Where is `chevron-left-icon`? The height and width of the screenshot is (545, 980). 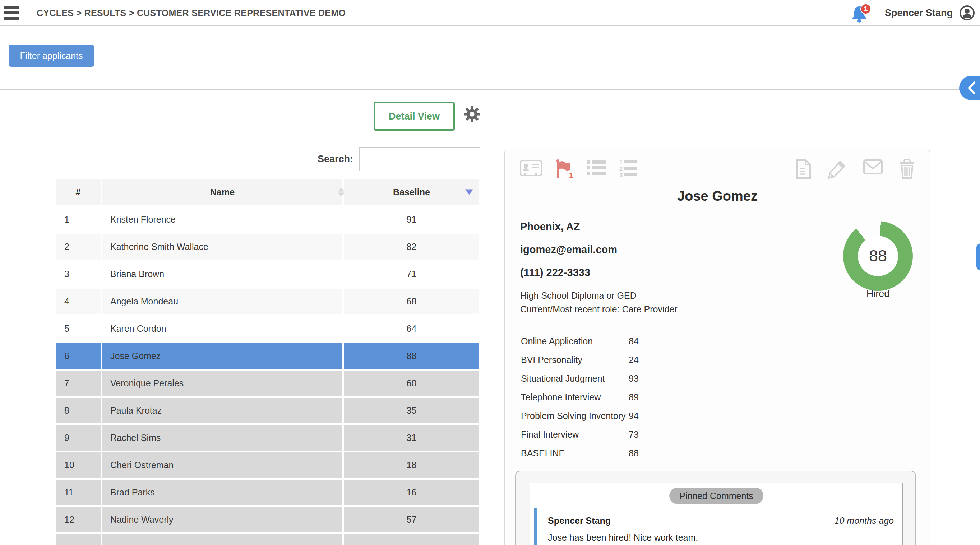
chevron-left-icon is located at coordinates (972, 88).